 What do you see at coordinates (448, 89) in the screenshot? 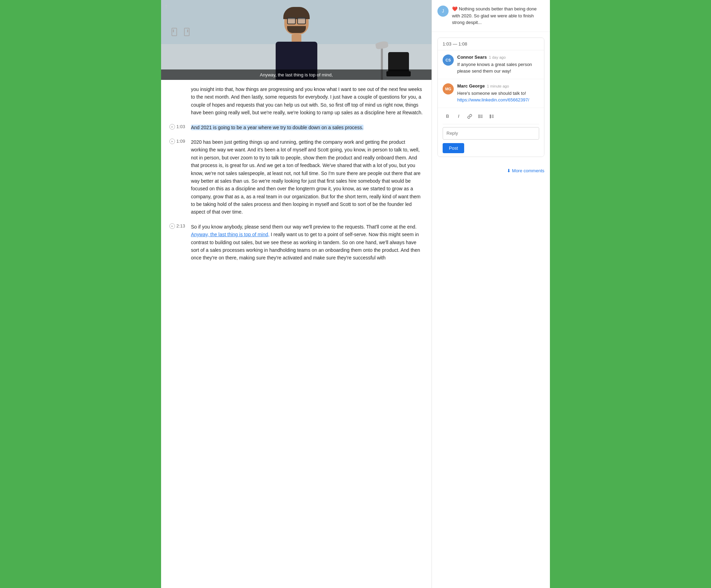
I see `comment-avatar-initials-2: MG` at bounding box center [448, 89].